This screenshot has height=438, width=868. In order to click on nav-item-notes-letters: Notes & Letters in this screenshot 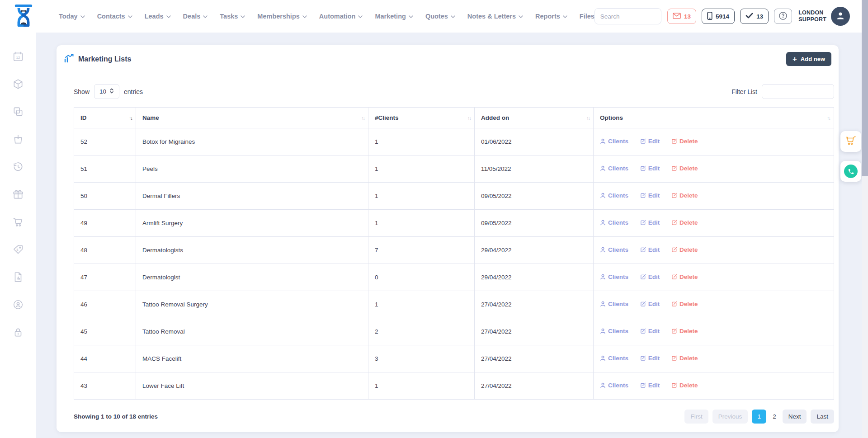, I will do `click(495, 16)`.